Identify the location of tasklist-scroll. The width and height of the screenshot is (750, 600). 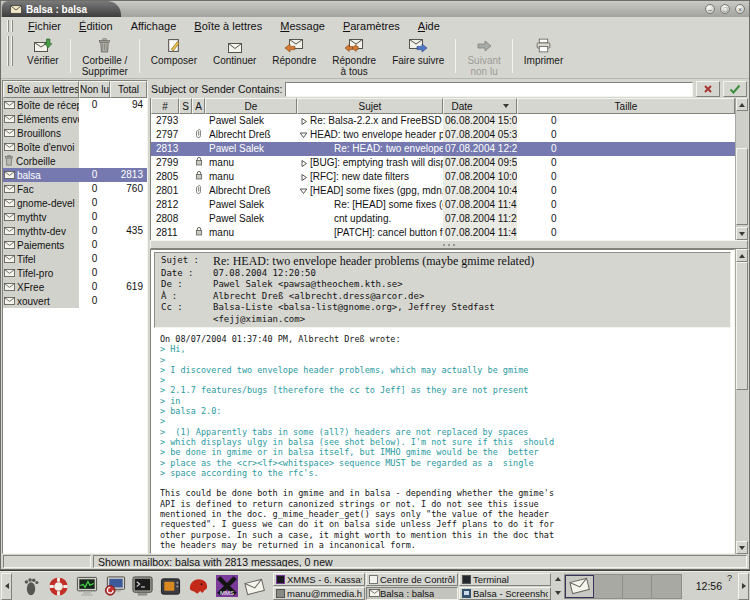
(558, 586).